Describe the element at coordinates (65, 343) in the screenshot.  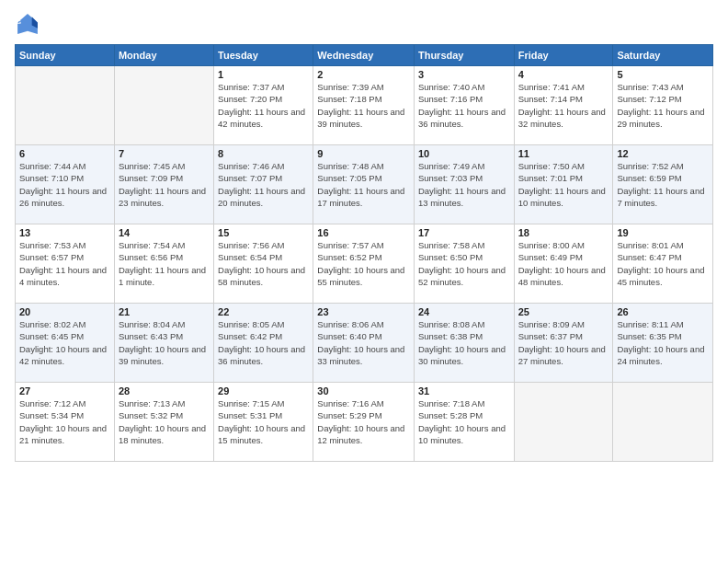
I see `calendar-cell: 20Sunrise: 8:02 AMSunset: 6:45 PMDayligh…` at that location.